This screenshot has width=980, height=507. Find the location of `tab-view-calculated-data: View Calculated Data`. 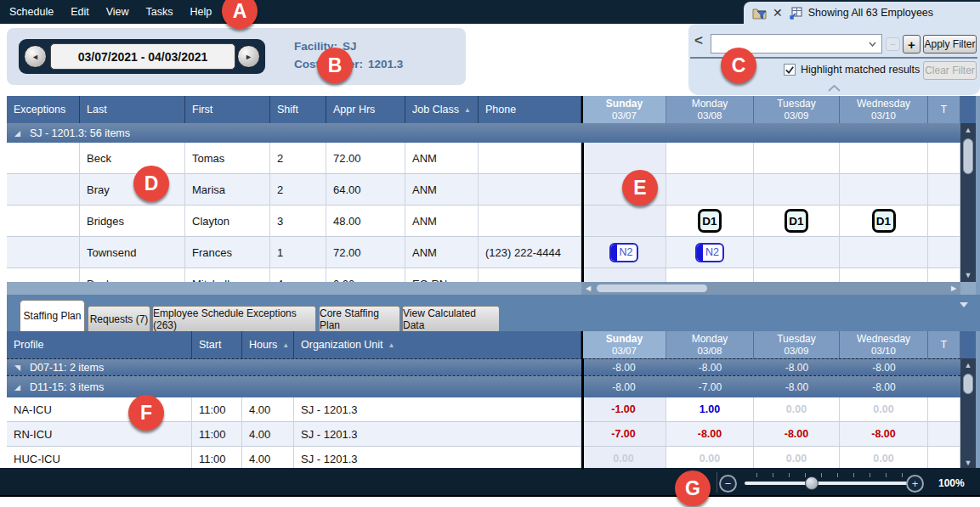

tab-view-calculated-data: View Calculated Data is located at coordinates (450, 318).